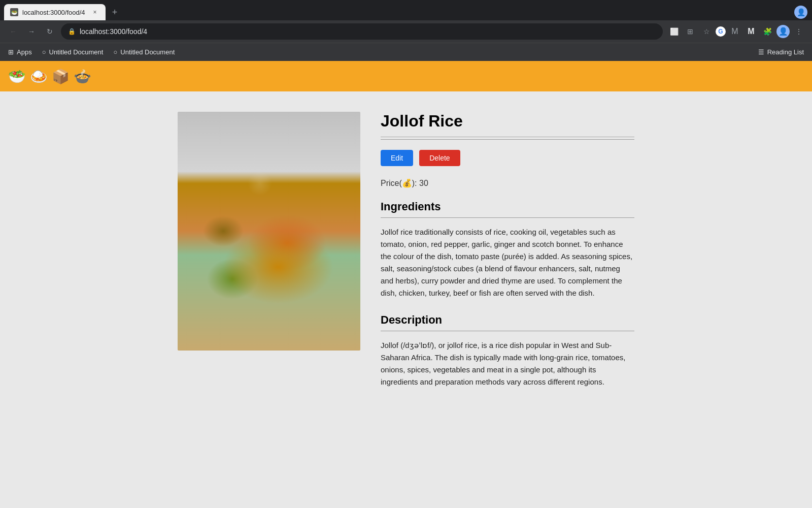 This screenshot has width=812, height=508. I want to click on profile-circle: 👤, so click(783, 31).